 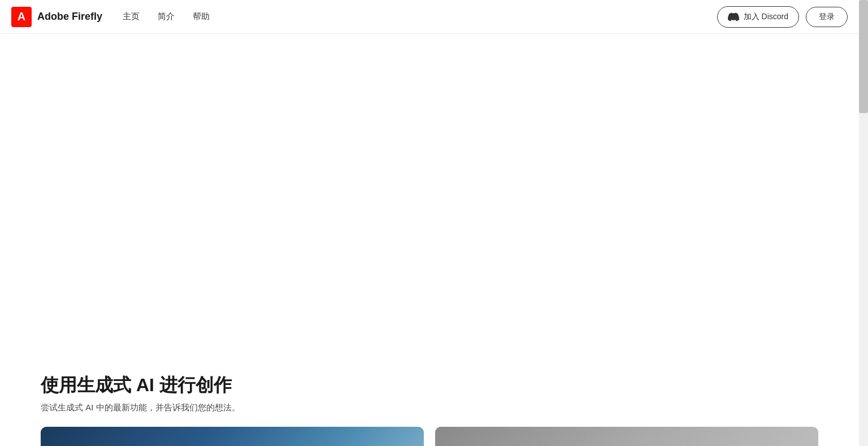 What do you see at coordinates (758, 17) in the screenshot?
I see `discord-button: 加入 Discord` at bounding box center [758, 17].